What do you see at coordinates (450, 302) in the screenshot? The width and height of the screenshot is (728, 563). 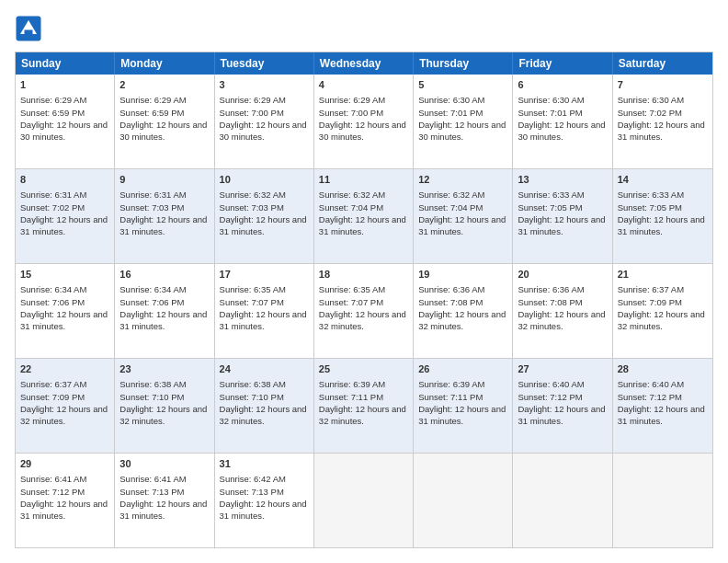 I see `sunset-text: Sunset: 7:08 PM` at bounding box center [450, 302].